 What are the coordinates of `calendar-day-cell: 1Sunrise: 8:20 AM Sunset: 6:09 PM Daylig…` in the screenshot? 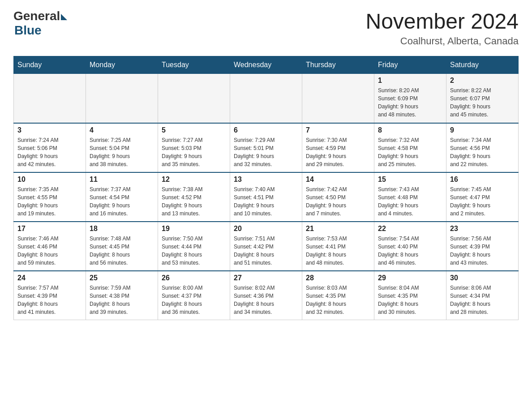 It's located at (410, 98).